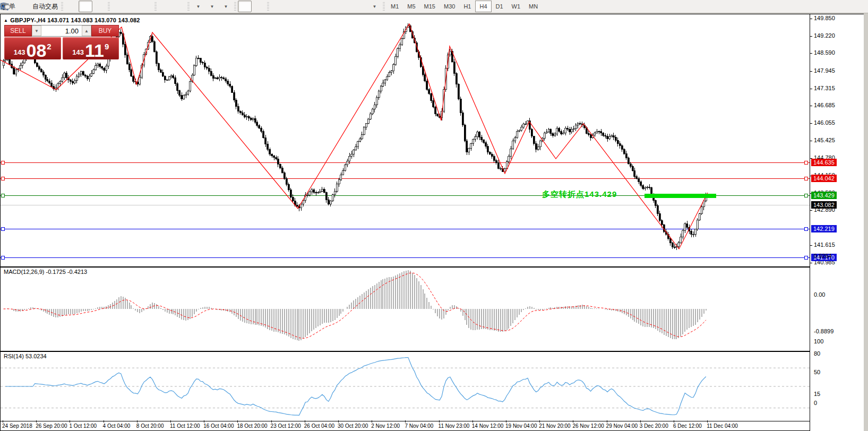 The height and width of the screenshot is (431, 868). I want to click on buy-button: BUY, so click(105, 31).